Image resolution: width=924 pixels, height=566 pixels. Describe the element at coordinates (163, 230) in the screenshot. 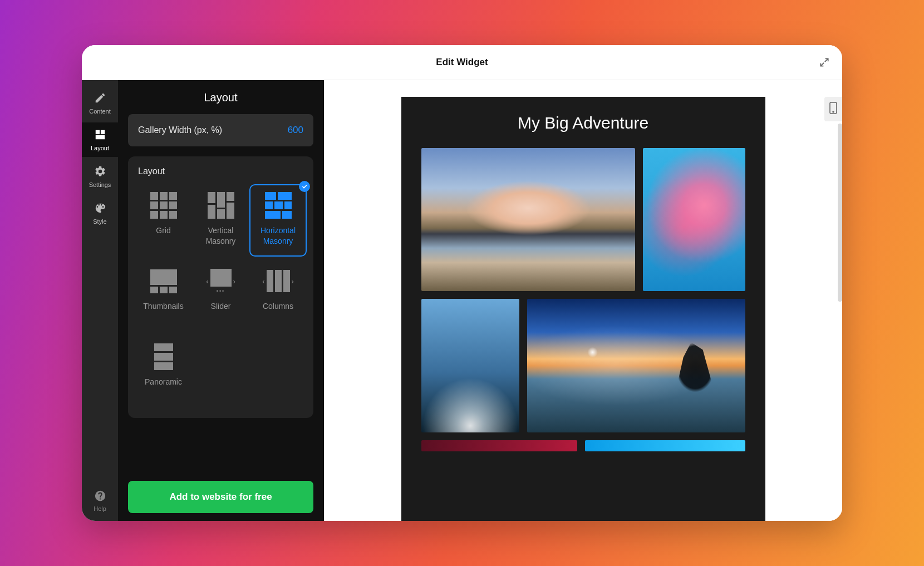

I see `layout-option-label: Grid` at that location.